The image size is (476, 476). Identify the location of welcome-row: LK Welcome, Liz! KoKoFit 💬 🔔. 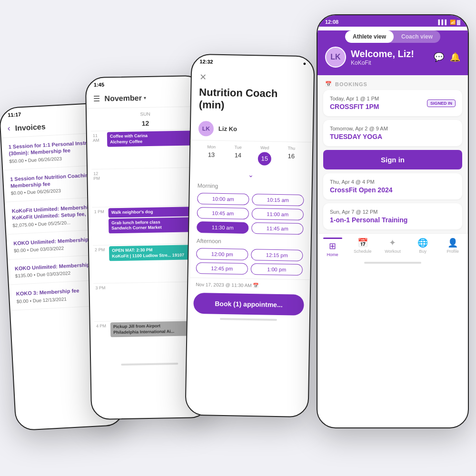
(393, 57).